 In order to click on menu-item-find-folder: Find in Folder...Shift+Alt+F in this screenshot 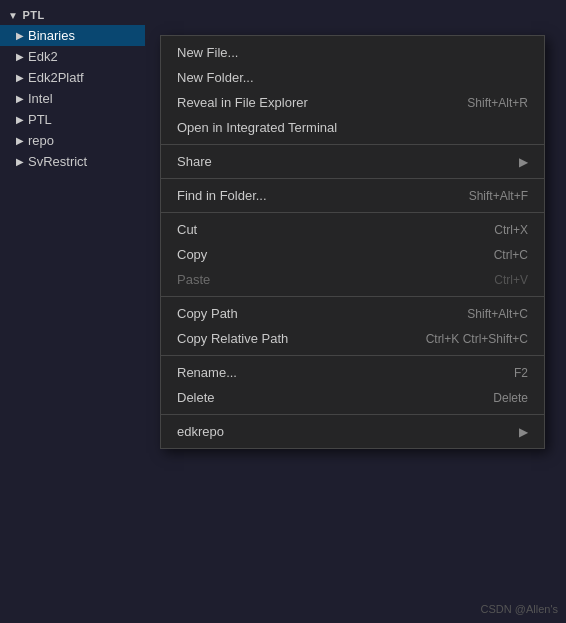, I will do `click(352, 196)`.